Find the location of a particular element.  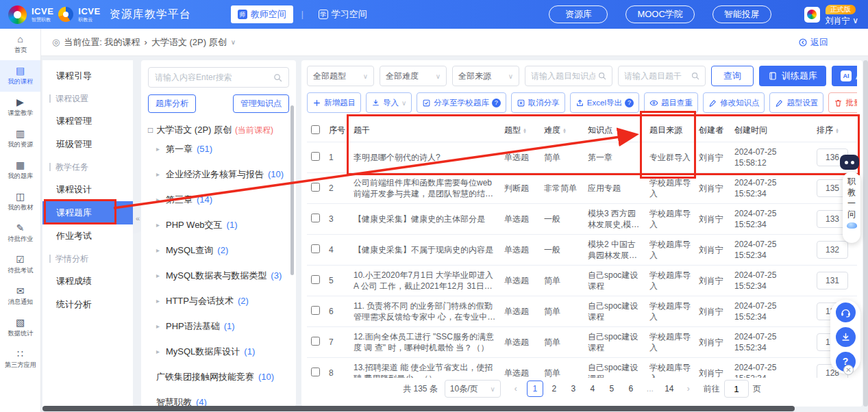

menu-item-homework-exam: 作业考试 is located at coordinates (88, 236).